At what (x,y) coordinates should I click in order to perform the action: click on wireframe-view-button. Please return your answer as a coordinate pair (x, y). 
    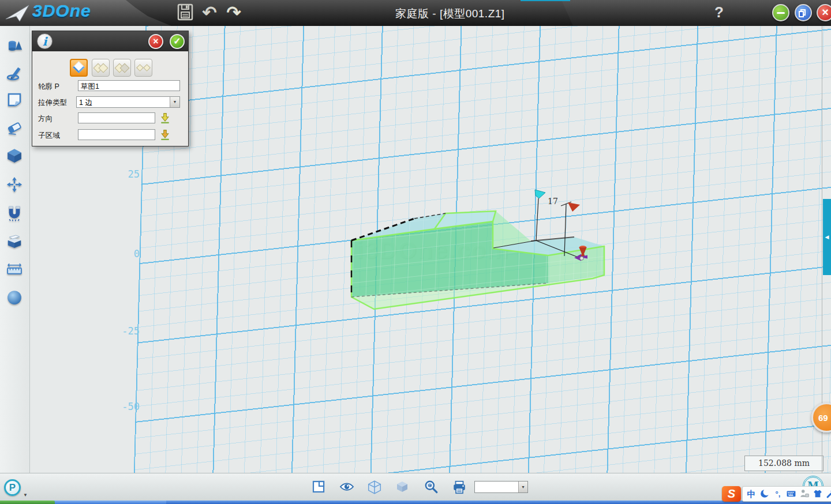
    Looking at the image, I should click on (375, 487).